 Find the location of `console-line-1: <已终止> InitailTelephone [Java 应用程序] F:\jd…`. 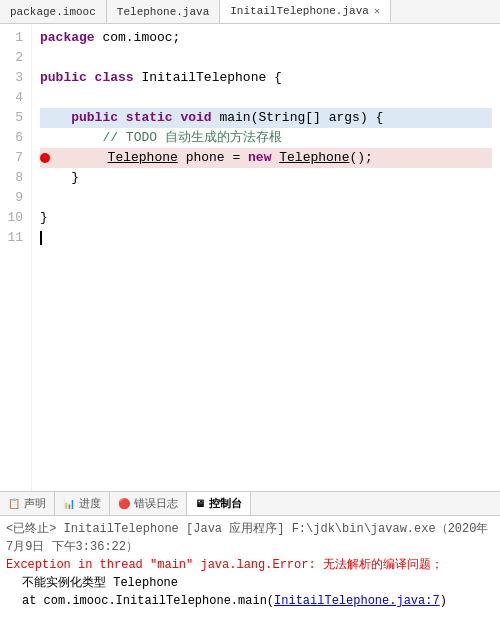

console-line-1: <已终止> InitailTelephone [Java 应用程序] F:\jd… is located at coordinates (250, 538).